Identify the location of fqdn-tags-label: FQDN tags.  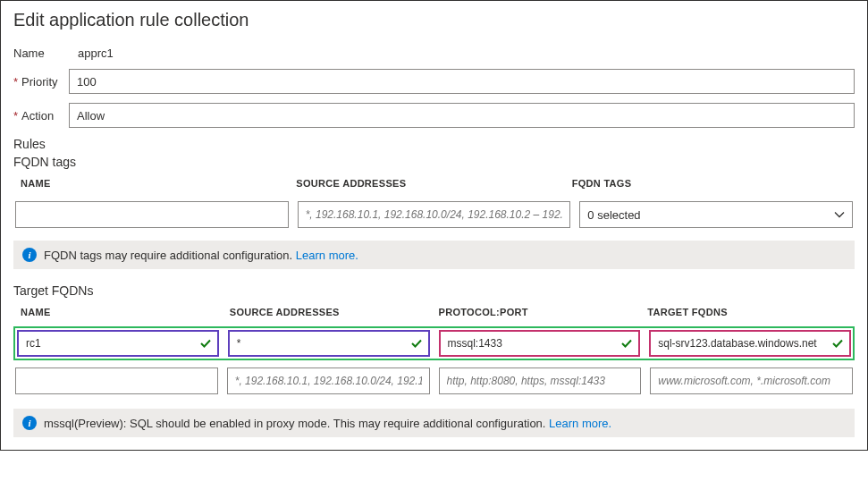
(434, 162).